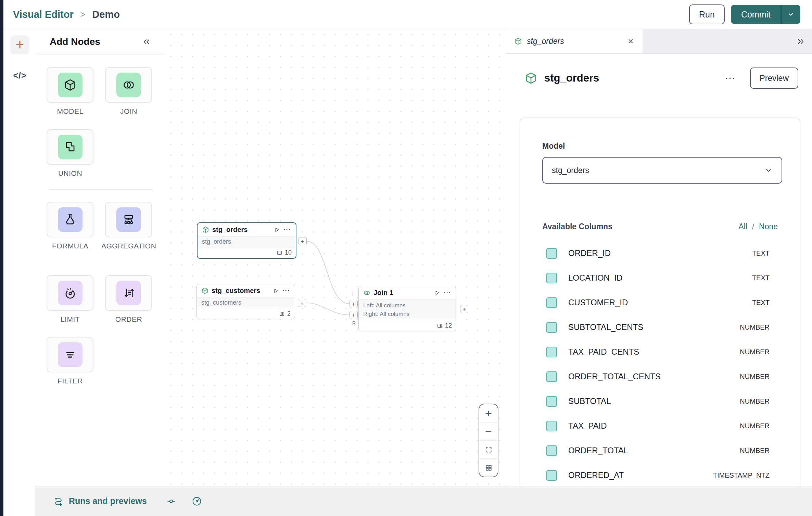 Image resolution: width=812 pixels, height=516 pixels. I want to click on zoom-toolbar: + −, so click(489, 441).